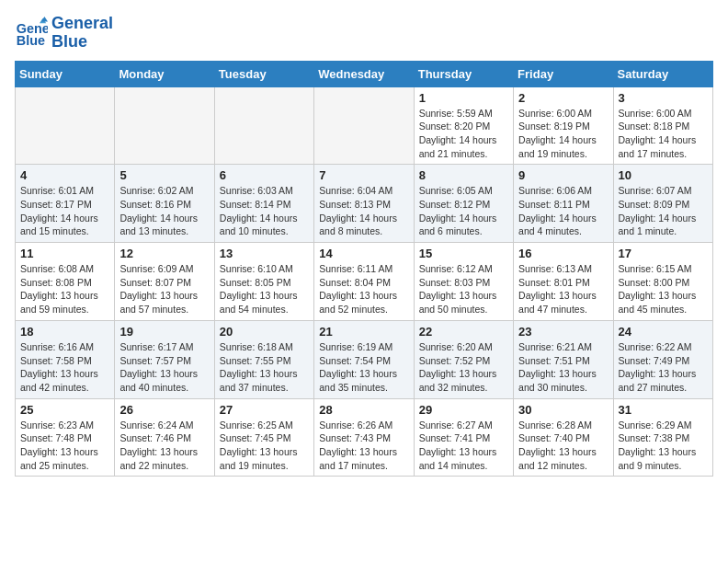 The width and height of the screenshot is (728, 563). What do you see at coordinates (364, 438) in the screenshot?
I see `calendar-cell: 28Sunrise: 6:26 AMSunset: 7:43 PMDayligh…` at bounding box center [364, 438].